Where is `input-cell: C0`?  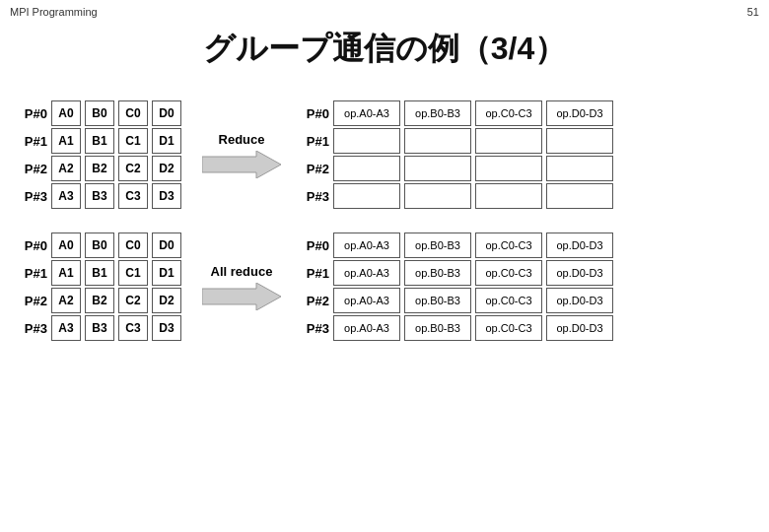
input-cell: C0 is located at coordinates (133, 113).